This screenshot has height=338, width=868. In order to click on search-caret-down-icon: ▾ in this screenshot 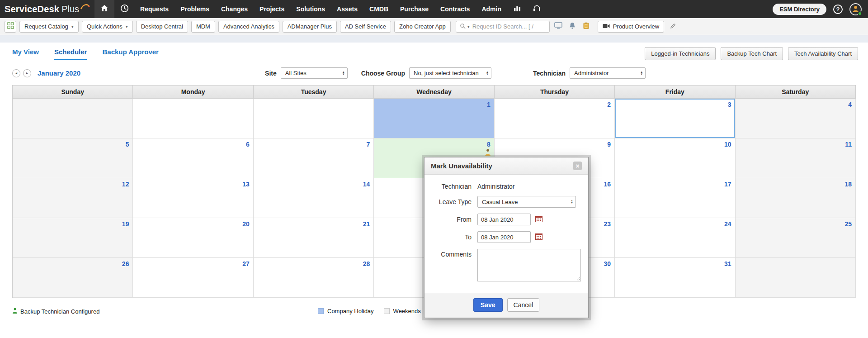, I will do `click(468, 27)`.